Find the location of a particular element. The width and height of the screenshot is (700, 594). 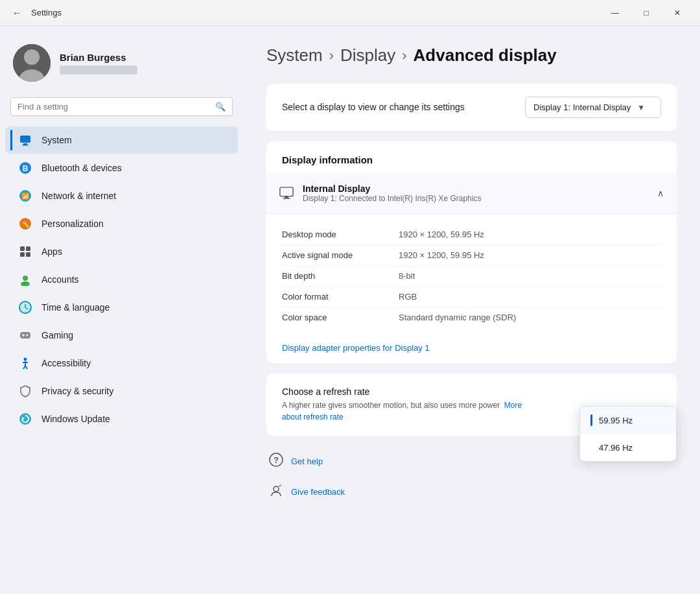

sidebar-item-bluetooth: B Bluetooth & devices is located at coordinates (122, 168).